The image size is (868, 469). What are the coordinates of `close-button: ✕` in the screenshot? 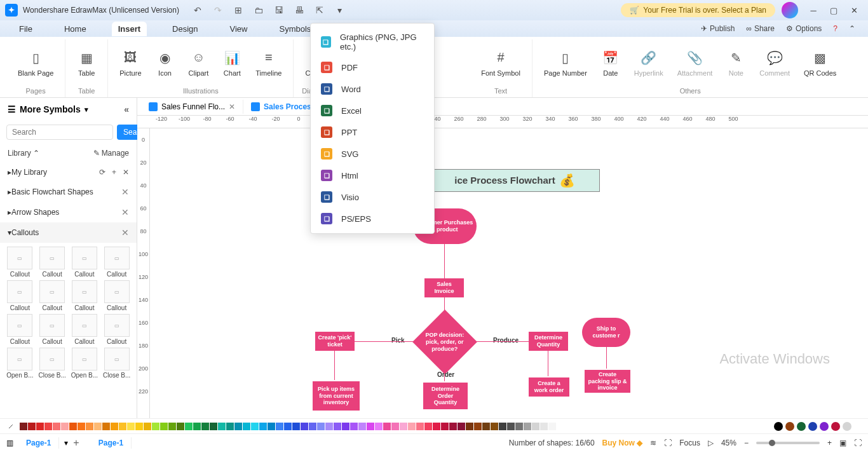 It's located at (854, 10).